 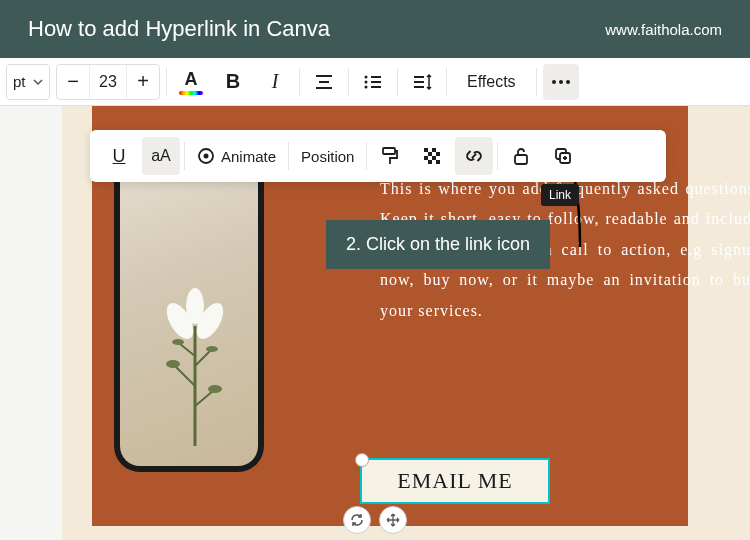 I want to click on unlock-icon, so click(x=521, y=156).